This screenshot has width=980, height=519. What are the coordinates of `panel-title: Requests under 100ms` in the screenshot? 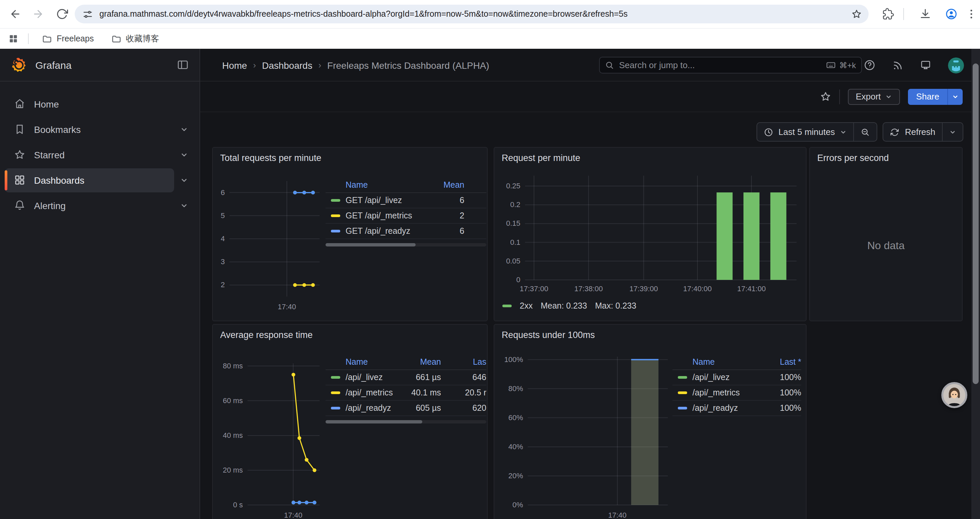 It's located at (548, 335).